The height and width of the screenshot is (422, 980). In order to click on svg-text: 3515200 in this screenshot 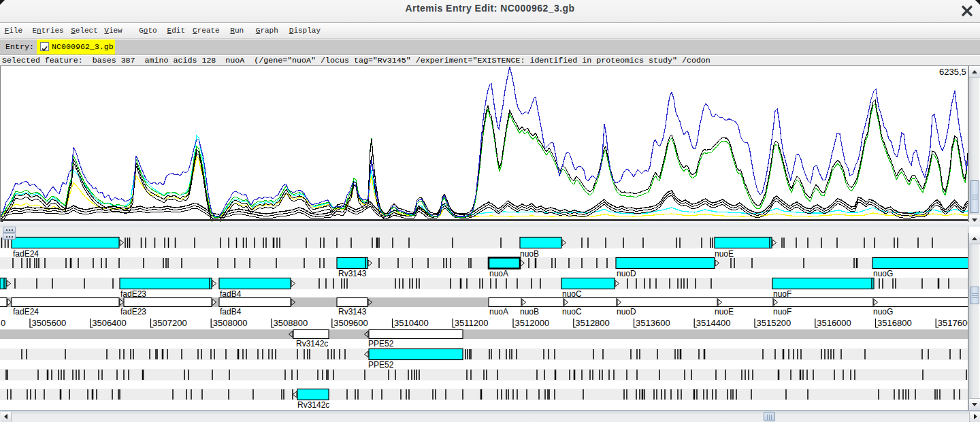, I will do `click(774, 323)`.